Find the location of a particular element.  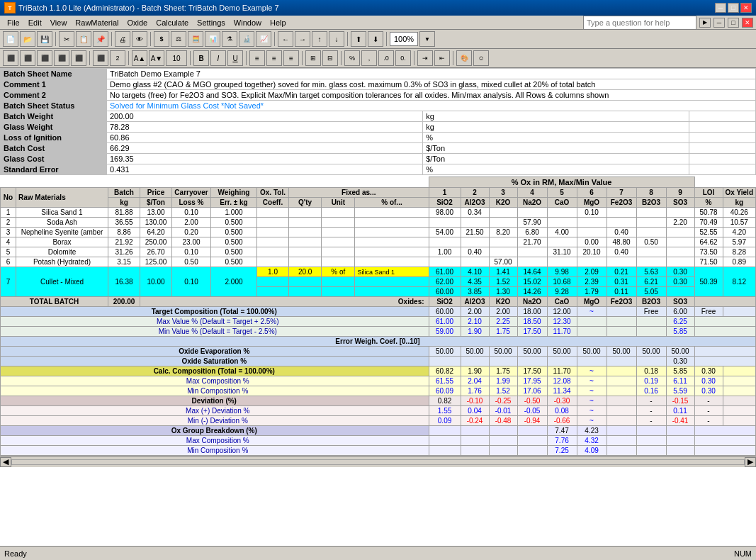

oxgroup-min-row: Min Composition % 7.254.09 is located at coordinates (378, 451).